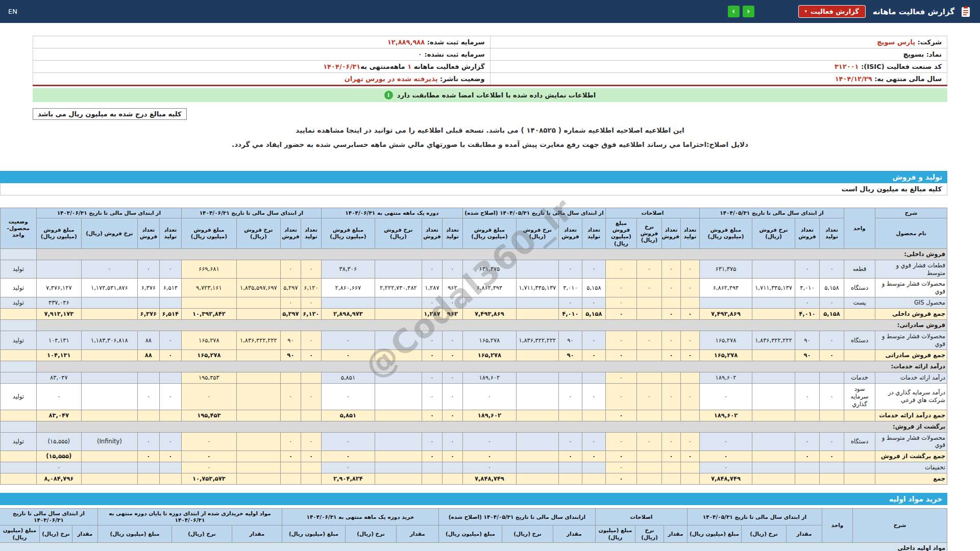  I want to click on value-cell: ۷,۴۷۶,۱۲۷, so click(59, 288).